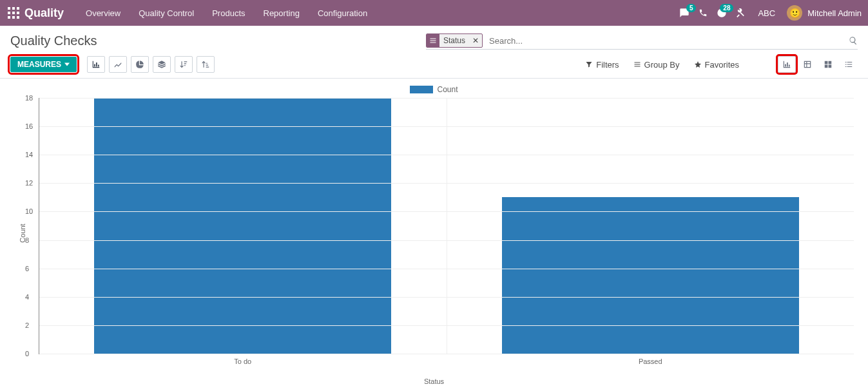  Describe the element at coordinates (767, 13) in the screenshot. I see `company-switcher: ABC` at that location.